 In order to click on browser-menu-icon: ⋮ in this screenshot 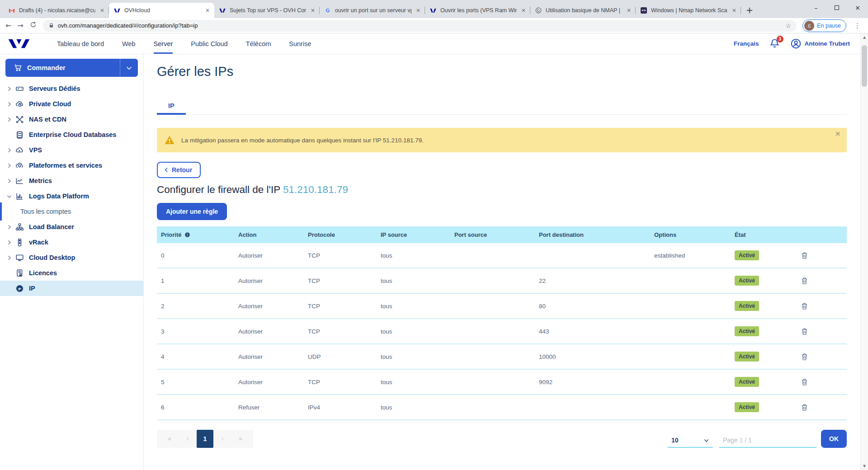, I will do `click(857, 26)`.